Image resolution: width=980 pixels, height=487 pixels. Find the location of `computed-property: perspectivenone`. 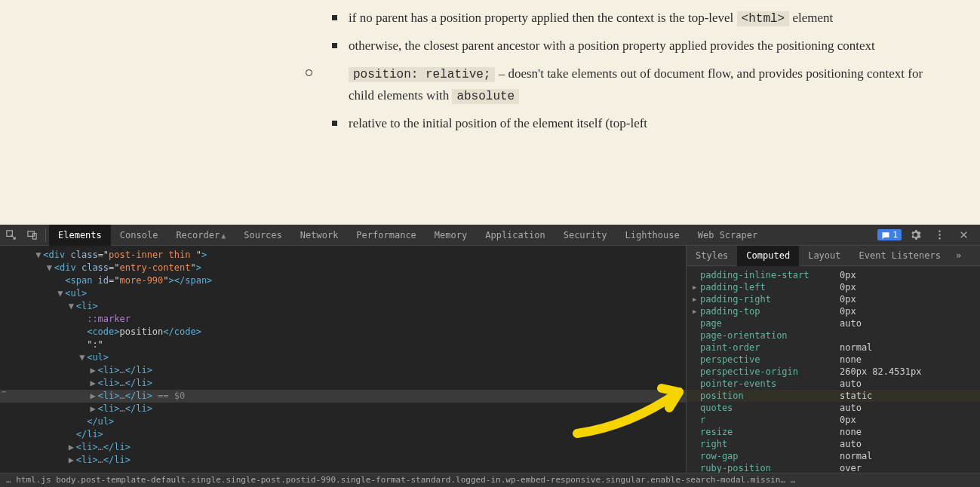

computed-property: perspectivenone is located at coordinates (833, 360).